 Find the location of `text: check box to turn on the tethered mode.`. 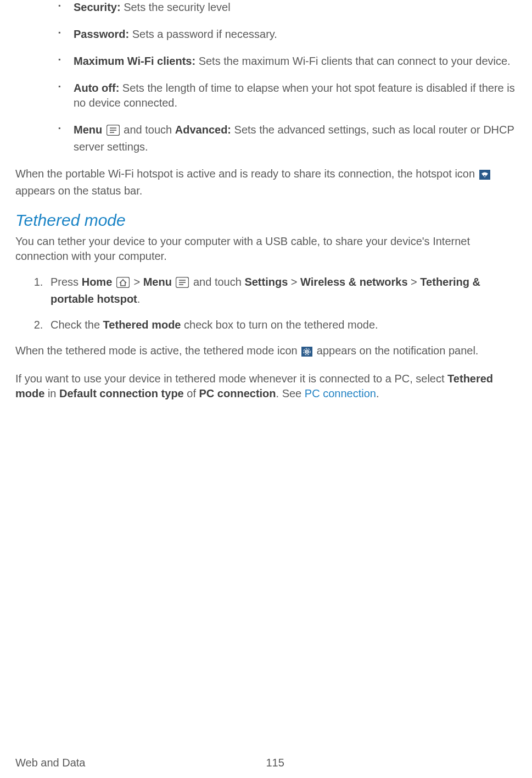

text: check box to turn on the tethered mode. is located at coordinates (279, 325).